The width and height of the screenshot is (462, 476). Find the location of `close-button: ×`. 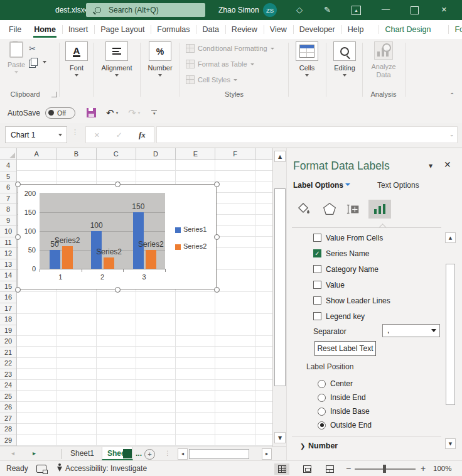

close-button: × is located at coordinates (444, 9).